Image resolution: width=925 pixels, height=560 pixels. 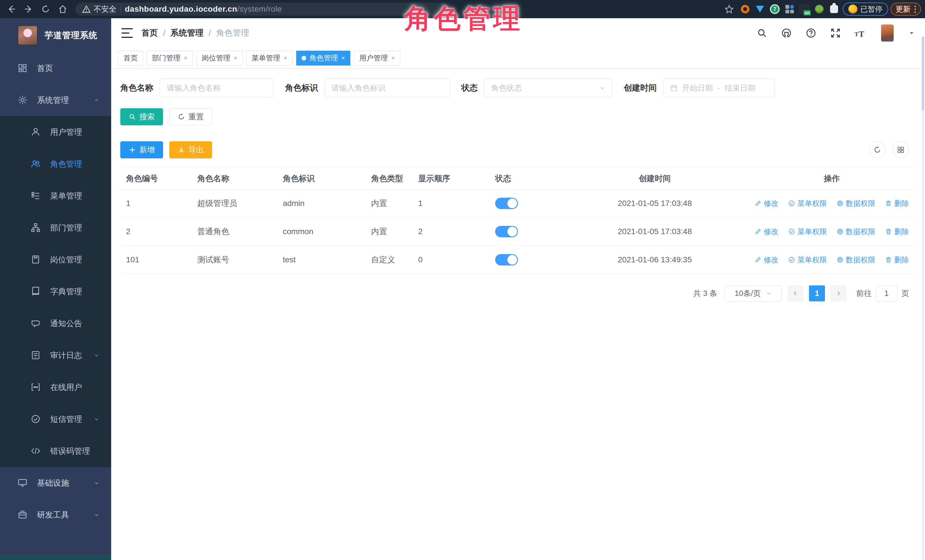 What do you see at coordinates (811, 33) in the screenshot?
I see `help-icon` at bounding box center [811, 33].